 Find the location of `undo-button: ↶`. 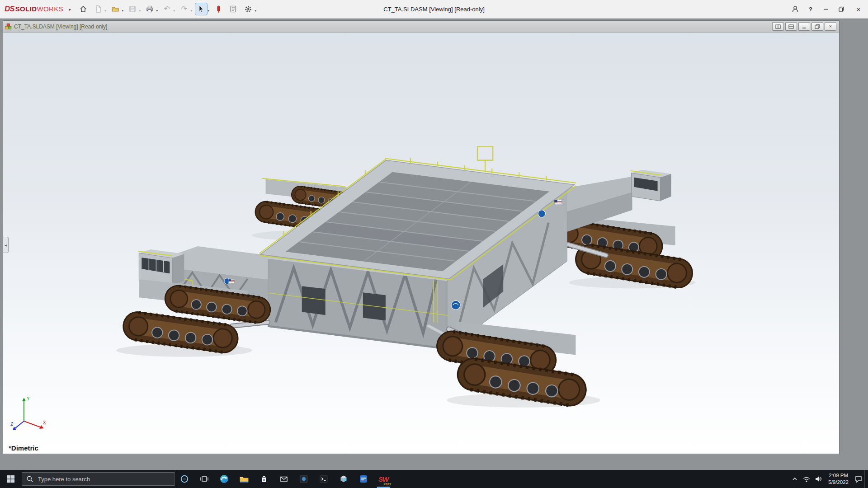

undo-button: ↶ is located at coordinates (167, 9).